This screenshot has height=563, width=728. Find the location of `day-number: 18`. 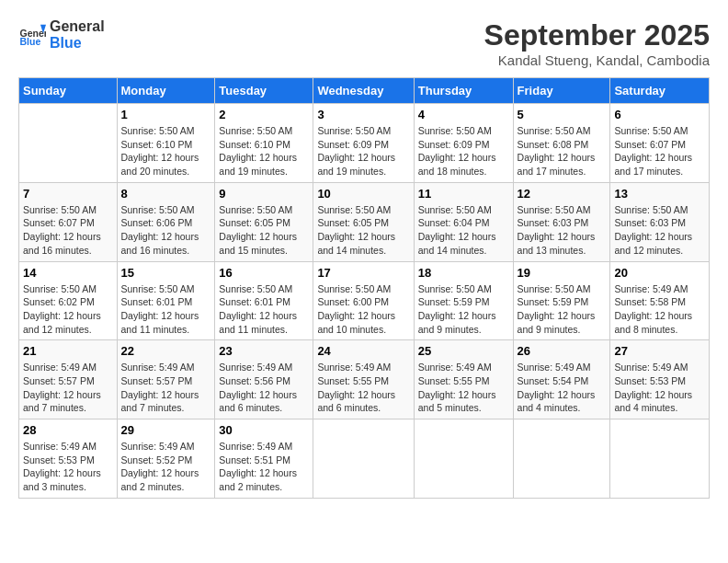

day-number: 18 is located at coordinates (463, 272).